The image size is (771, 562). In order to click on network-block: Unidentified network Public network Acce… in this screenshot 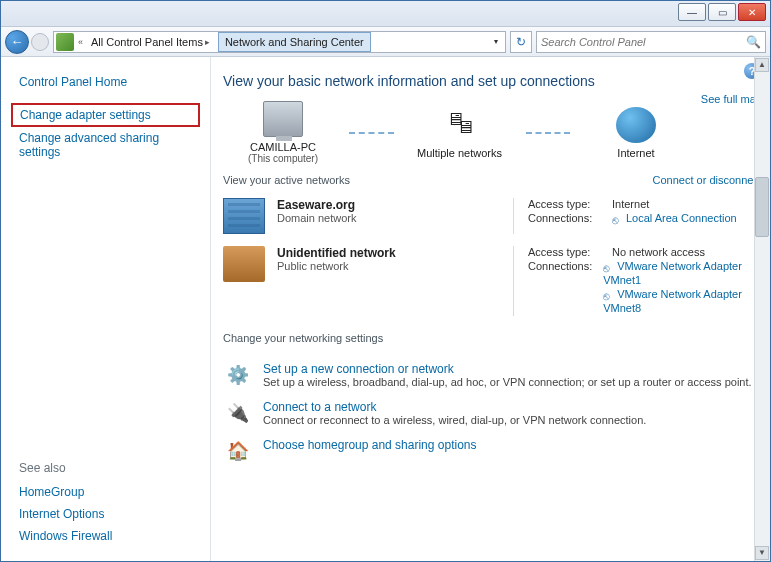, I will do `click(492, 281)`.